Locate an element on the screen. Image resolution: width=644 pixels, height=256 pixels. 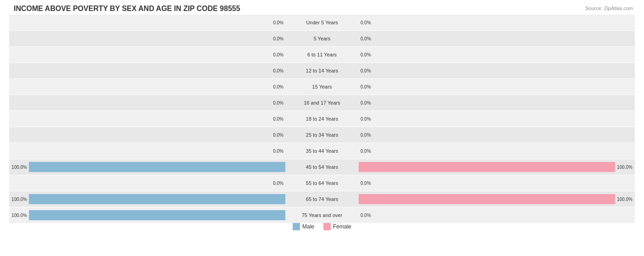
table-row: 0.0%6 to 11 Years0.0% is located at coordinates (322, 55).